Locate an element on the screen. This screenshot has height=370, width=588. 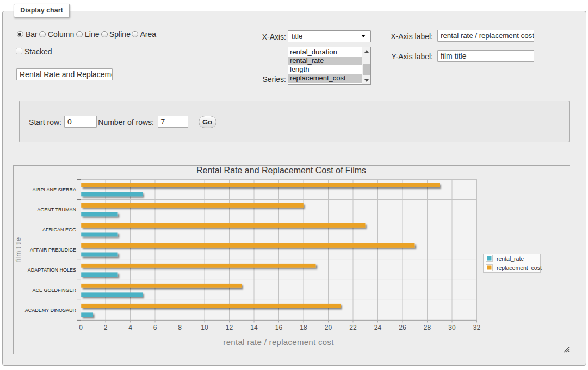
svg-text: 6 is located at coordinates (156, 328).